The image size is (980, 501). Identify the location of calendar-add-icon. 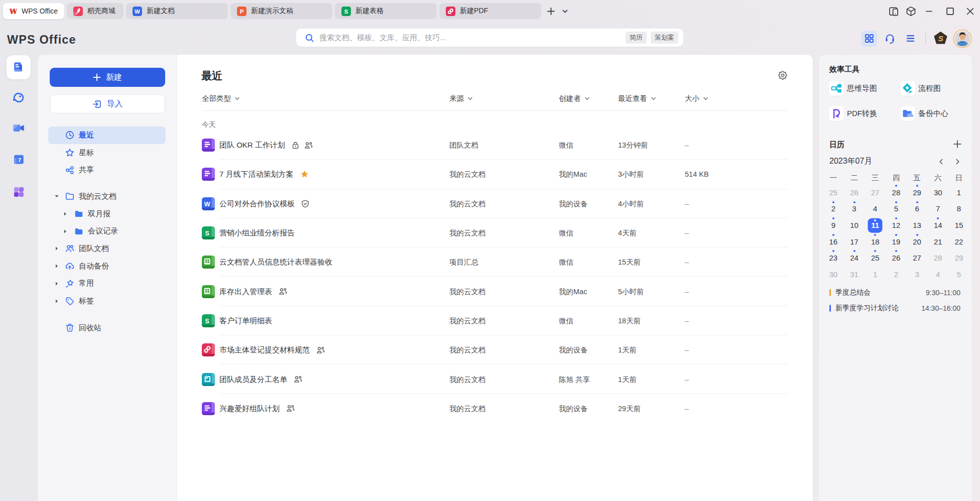
(957, 144).